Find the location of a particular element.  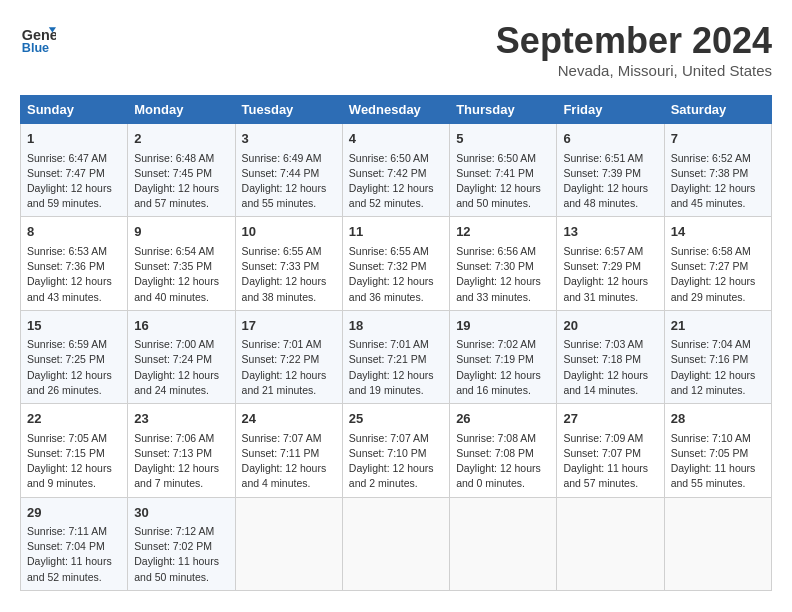

day-number: 1 is located at coordinates (74, 139).